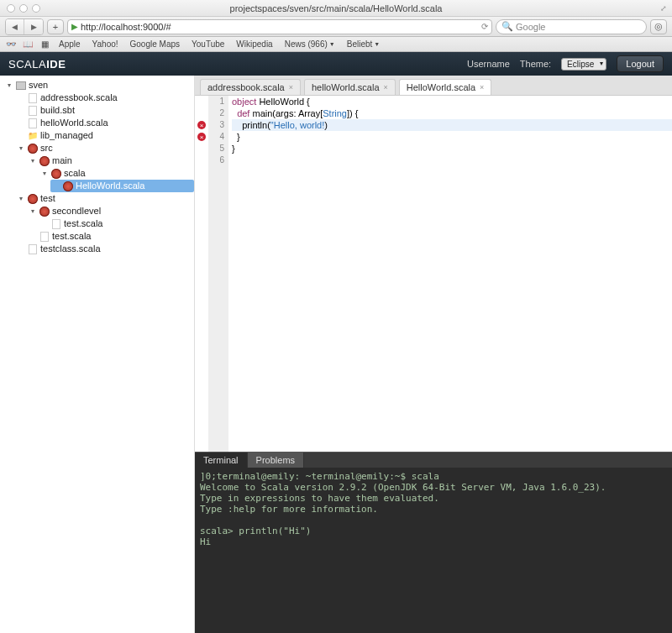  Describe the element at coordinates (28, 44) in the screenshot. I see `bookmarks-icon: 📖` at that location.